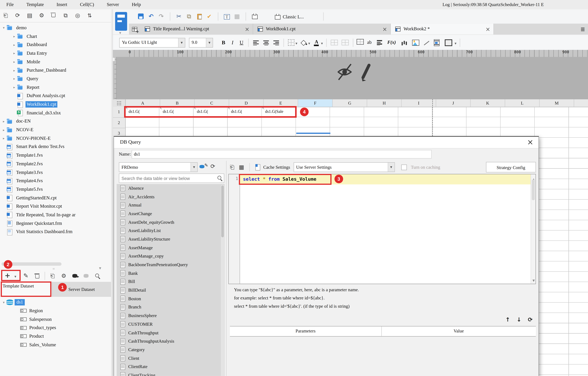 The width and height of the screenshot is (588, 376). I want to click on tree-item: ▸ NCOV-PHONE-E, so click(55, 138).